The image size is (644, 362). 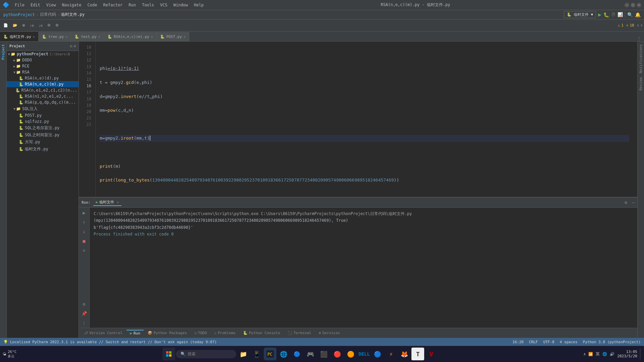 What do you see at coordinates (310, 354) in the screenshot?
I see `taskbar-app6: 🎮` at bounding box center [310, 354].